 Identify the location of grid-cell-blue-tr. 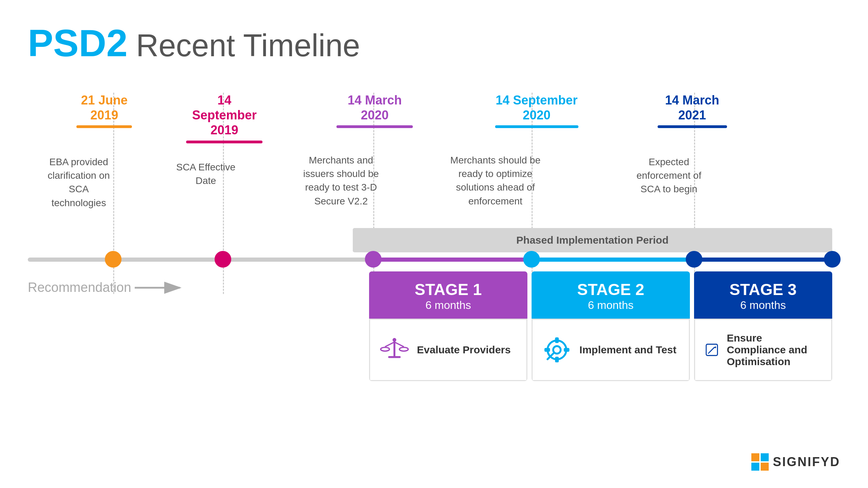
(765, 457).